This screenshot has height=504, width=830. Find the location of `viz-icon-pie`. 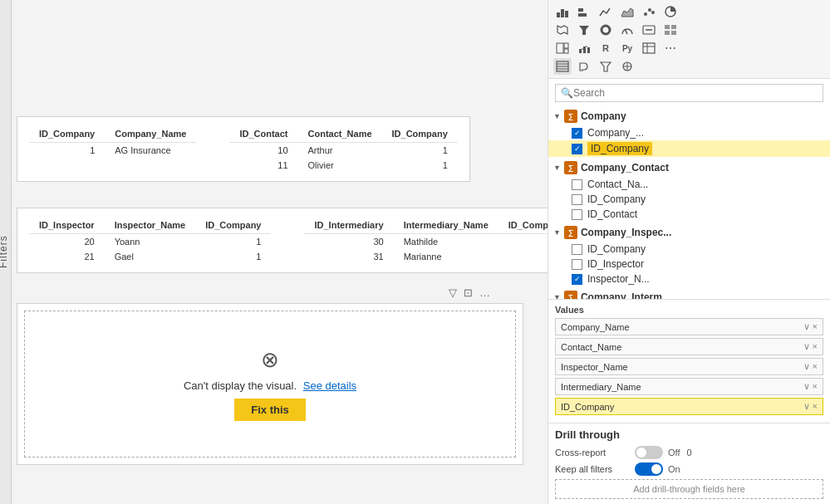

viz-icon-pie is located at coordinates (670, 12).